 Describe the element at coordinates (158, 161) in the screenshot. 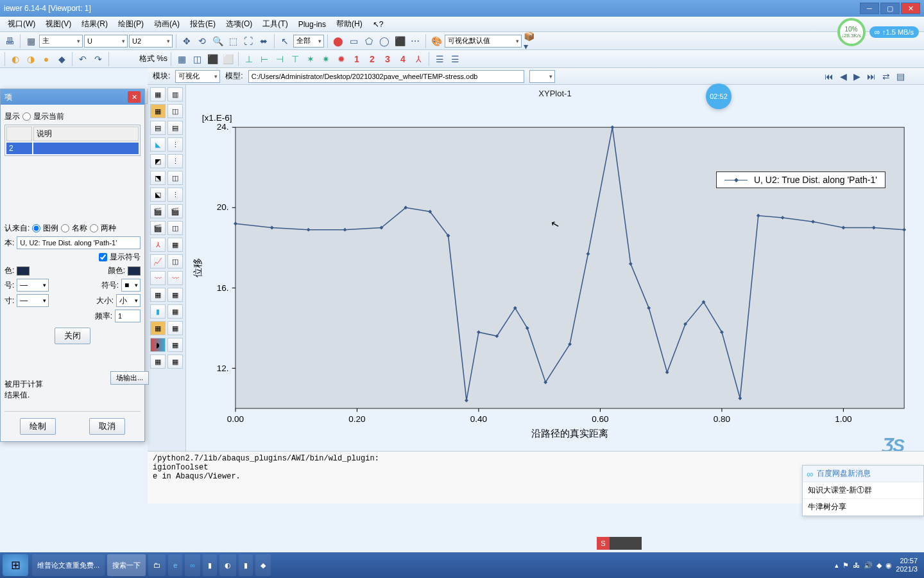

I see `lt-9: ◩` at that location.